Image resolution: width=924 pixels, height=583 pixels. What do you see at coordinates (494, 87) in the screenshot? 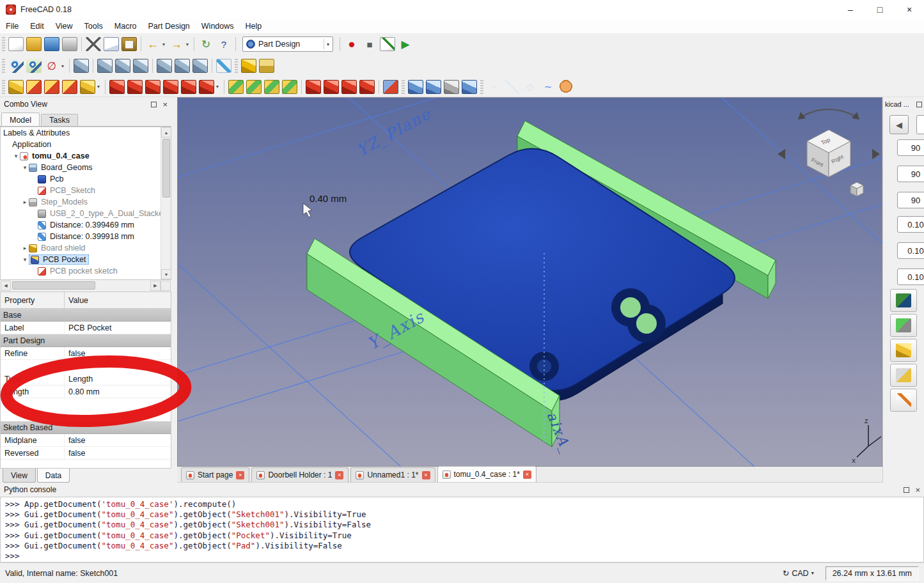
I see `sketch-point-button: ●` at bounding box center [494, 87].